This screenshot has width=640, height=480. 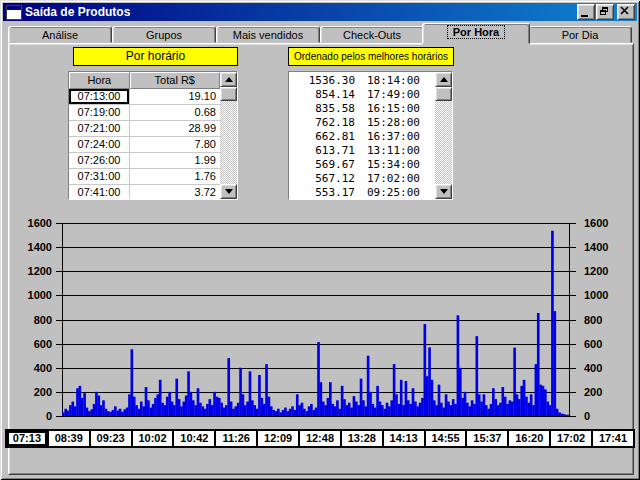 What do you see at coordinates (322, 192) in the screenshot?
I see `item-total: 553.17` at bounding box center [322, 192].